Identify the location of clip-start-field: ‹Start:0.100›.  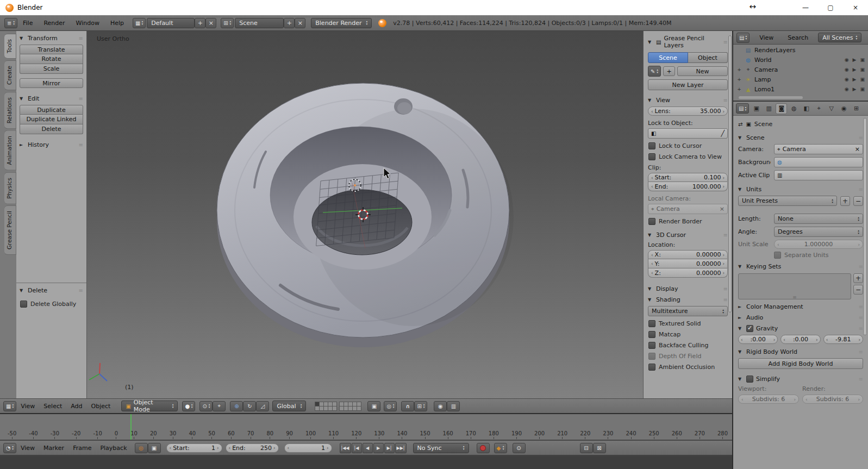
(688, 177).